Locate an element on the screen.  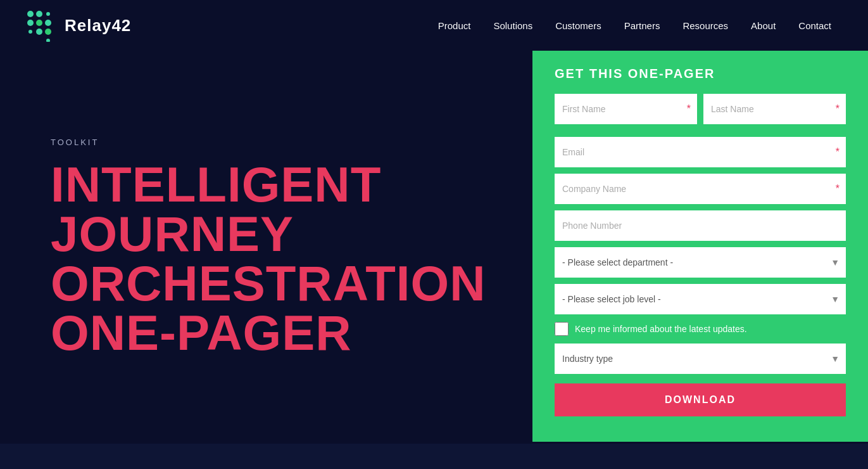
nav-item-product: Product is located at coordinates (455, 25).